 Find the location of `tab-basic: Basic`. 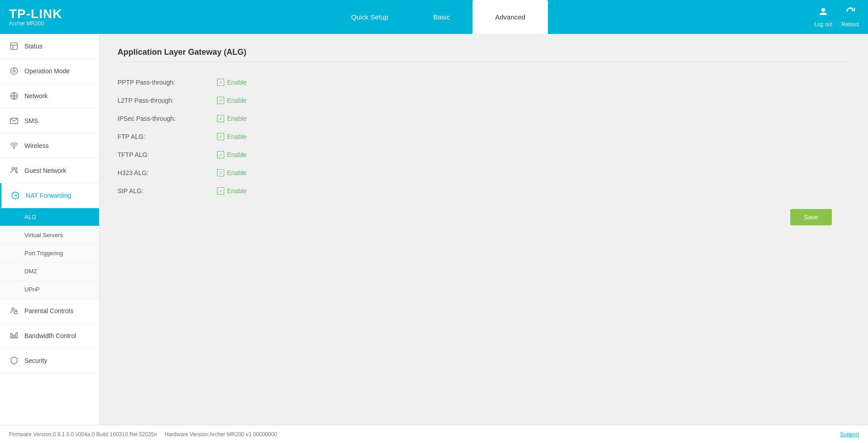

tab-basic: Basic is located at coordinates (442, 17).